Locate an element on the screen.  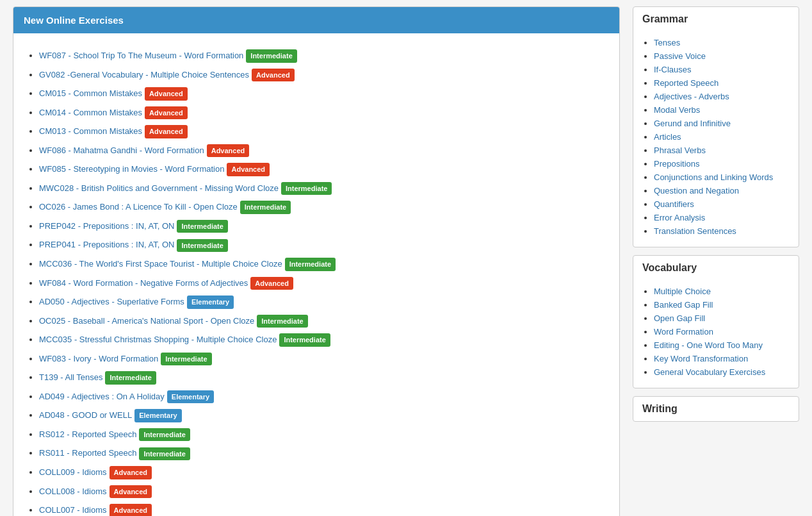
grammar-link: Articles is located at coordinates (667, 137).